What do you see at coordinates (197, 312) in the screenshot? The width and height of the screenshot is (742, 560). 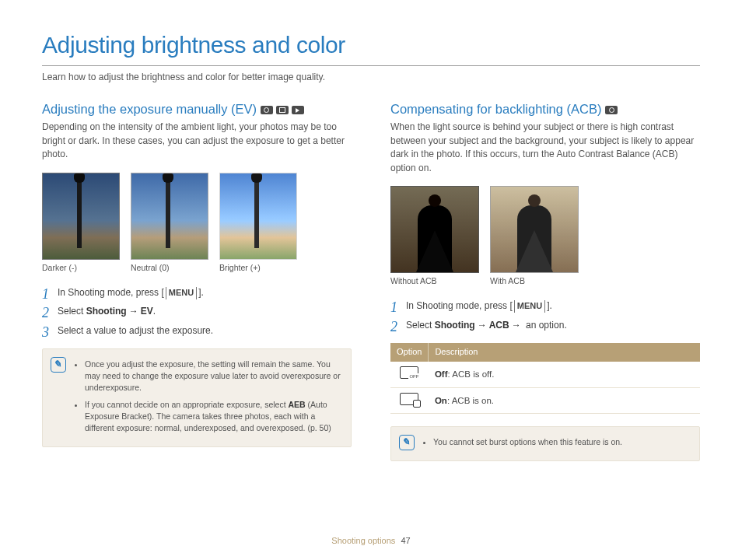 I see `ev-steps: In Shooting mode, press [MENU]. Select S…` at bounding box center [197, 312].